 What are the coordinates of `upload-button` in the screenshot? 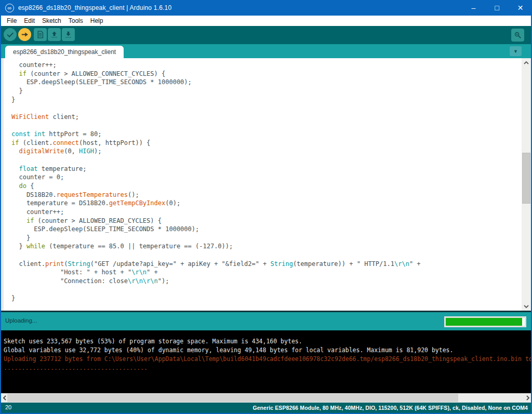 It's located at (25, 34).